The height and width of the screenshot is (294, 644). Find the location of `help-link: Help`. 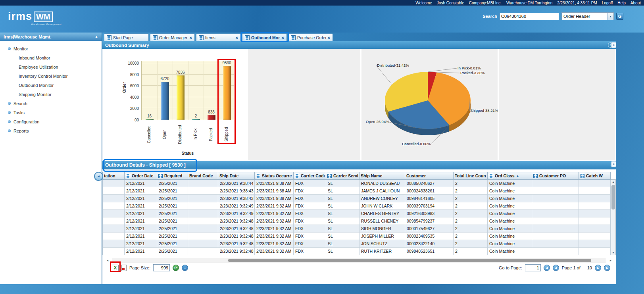

help-link: Help is located at coordinates (621, 3).